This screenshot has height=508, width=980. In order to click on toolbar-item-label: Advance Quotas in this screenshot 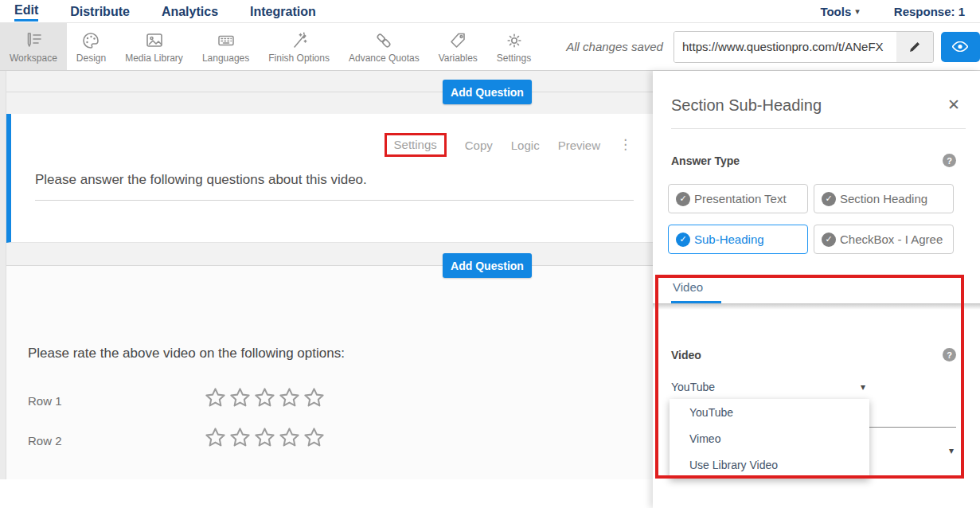, I will do `click(384, 58)`.